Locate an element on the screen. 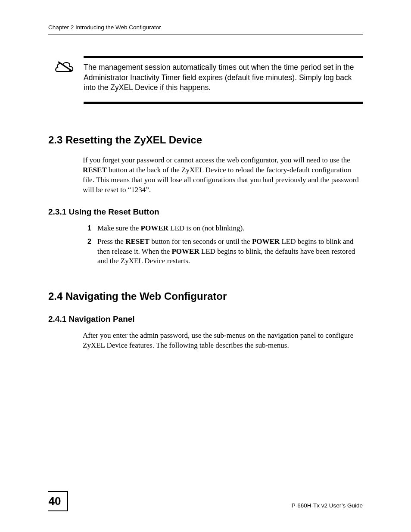  text-fragment: Make sure the is located at coordinates (119, 228).